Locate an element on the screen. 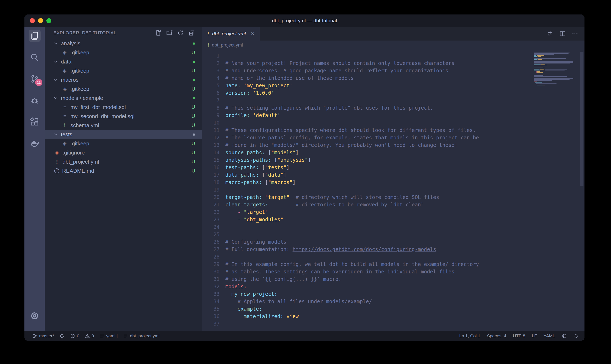  code-line: 37 is located at coordinates (393, 324).